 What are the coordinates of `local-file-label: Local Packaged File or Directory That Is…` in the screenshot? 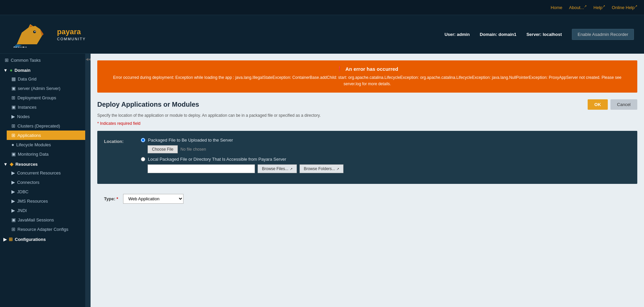 It's located at (217, 159).